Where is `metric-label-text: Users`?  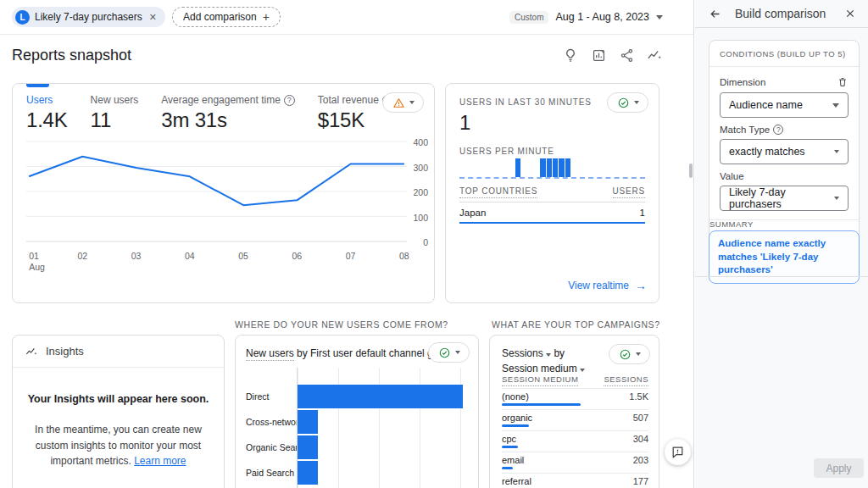
metric-label-text: Users is located at coordinates (39, 100).